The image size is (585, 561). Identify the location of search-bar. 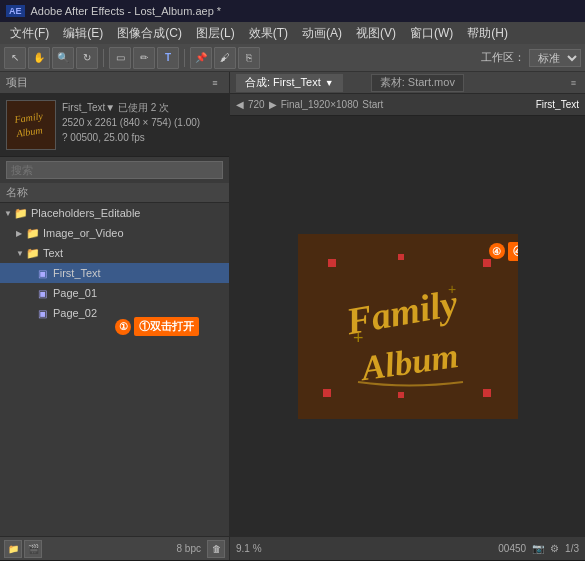
(114, 170).